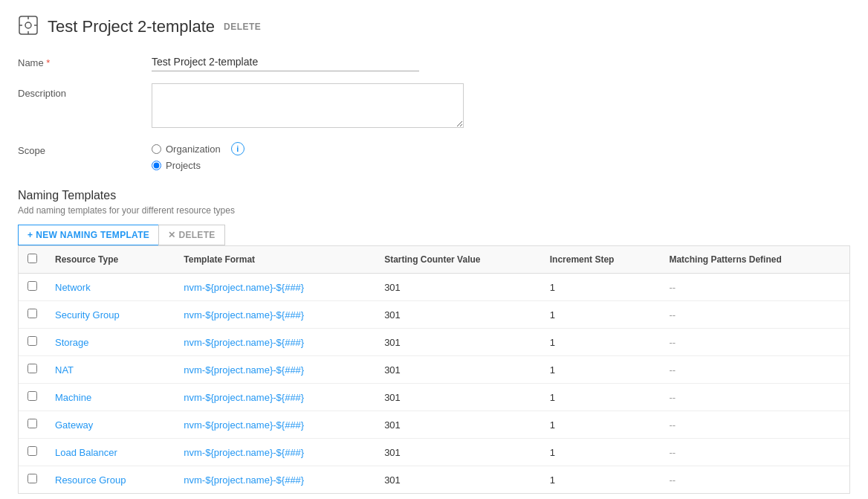  Describe the element at coordinates (88, 235) in the screenshot. I see `new-naming-template-button: + NEW NAMING TEMPLATE` at that location.